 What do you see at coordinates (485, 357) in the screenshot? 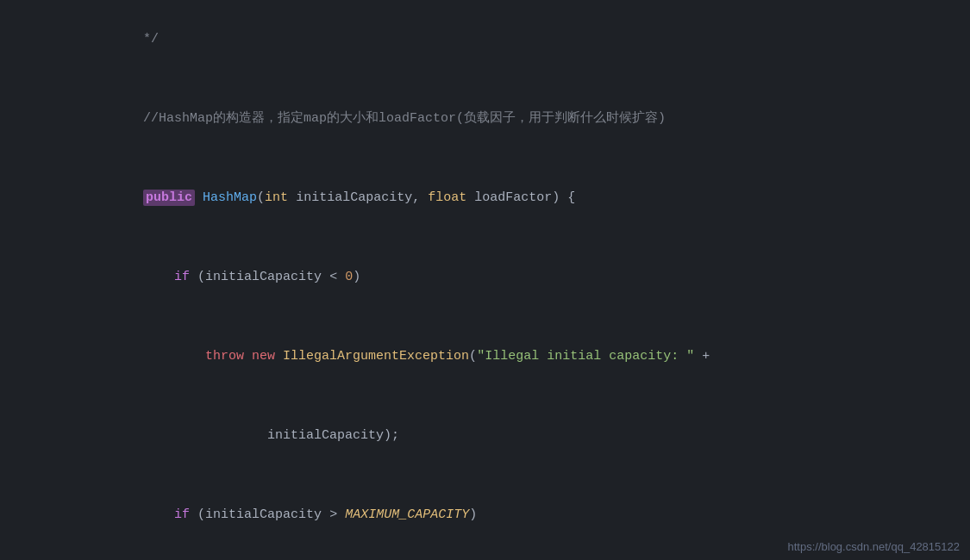
I see `code-line-5: throw new IllegalArgumentException("Ille…` at bounding box center [485, 357].